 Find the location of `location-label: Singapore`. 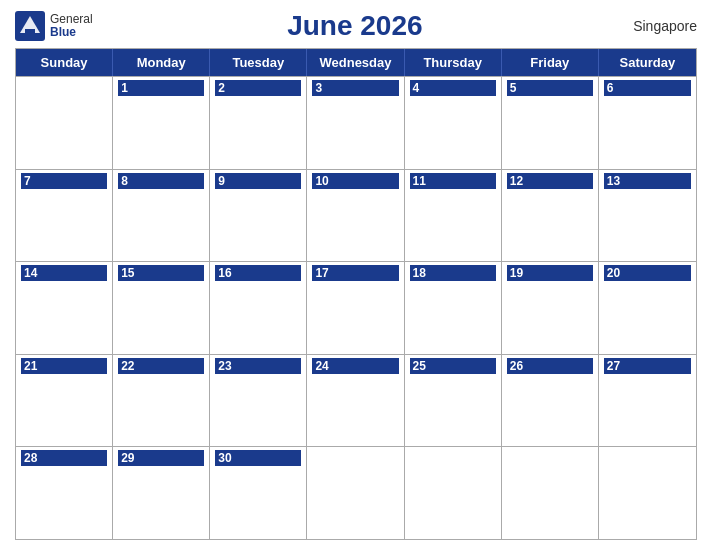

location-label: Singapore is located at coordinates (657, 26).